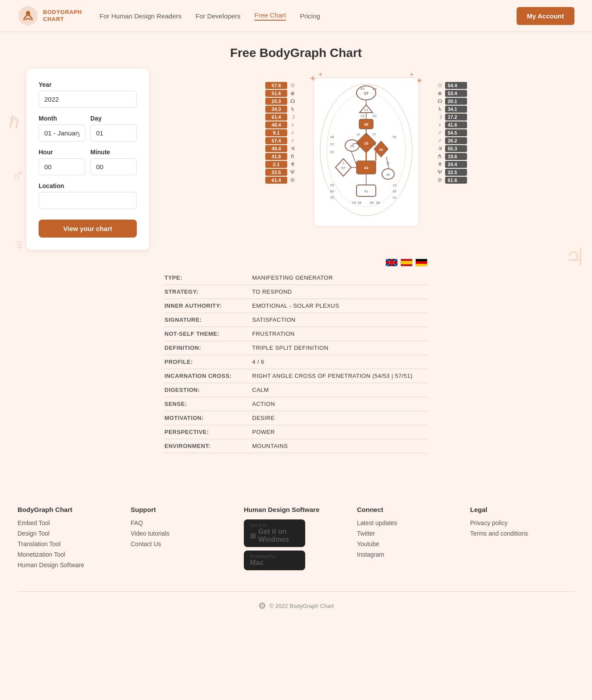 The height and width of the screenshot is (700, 592). Describe the element at coordinates (114, 133) in the screenshot. I see `day-input` at that location.